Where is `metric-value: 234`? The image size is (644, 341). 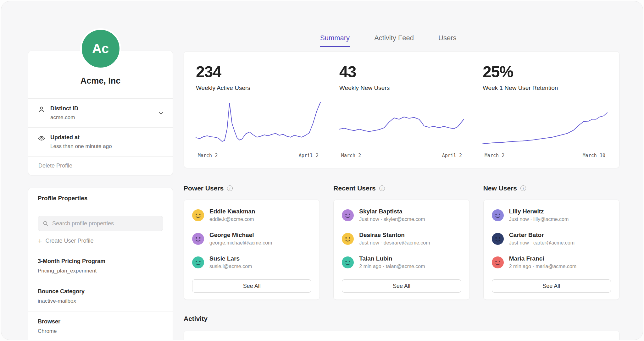 metric-value: 234 is located at coordinates (258, 72).